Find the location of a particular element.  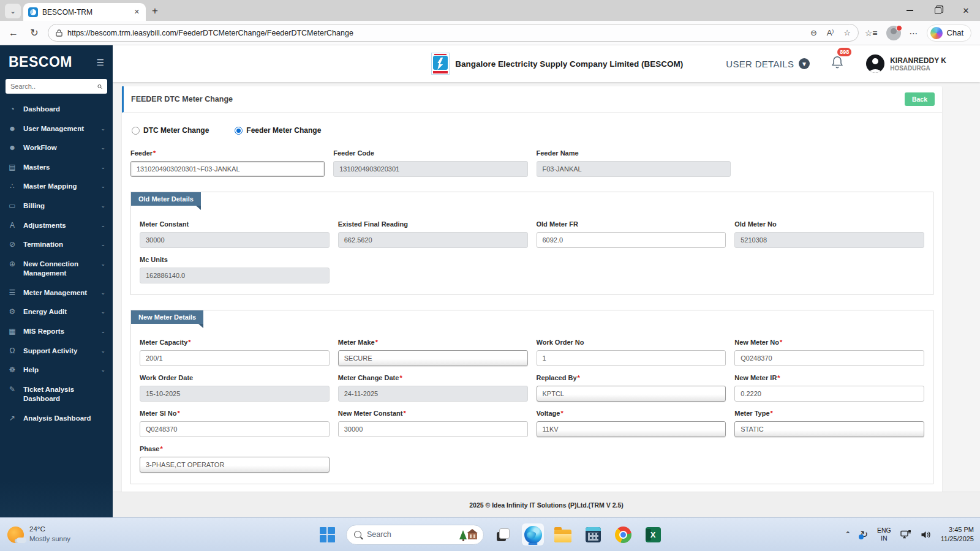

page-title: FEEDER DTC Meter Change is located at coordinates (182, 99).